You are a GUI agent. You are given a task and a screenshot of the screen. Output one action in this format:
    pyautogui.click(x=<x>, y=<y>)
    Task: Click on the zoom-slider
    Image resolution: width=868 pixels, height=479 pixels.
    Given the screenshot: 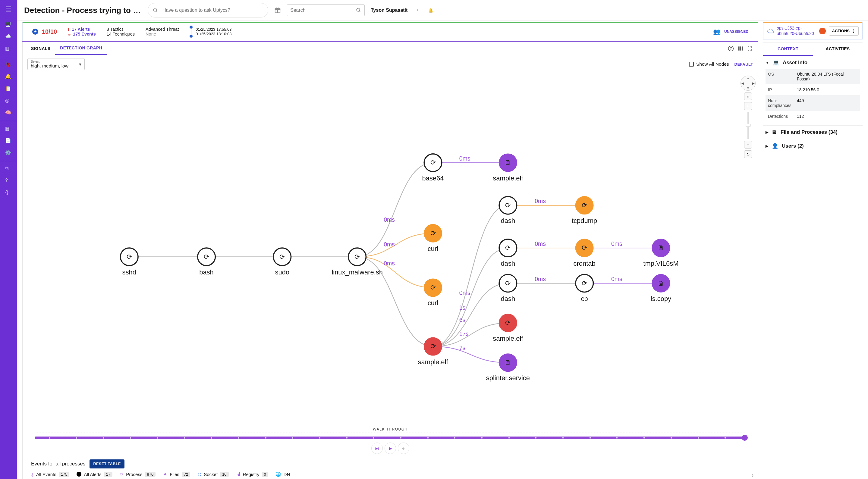 What is the action you would take?
    pyautogui.click(x=748, y=125)
    